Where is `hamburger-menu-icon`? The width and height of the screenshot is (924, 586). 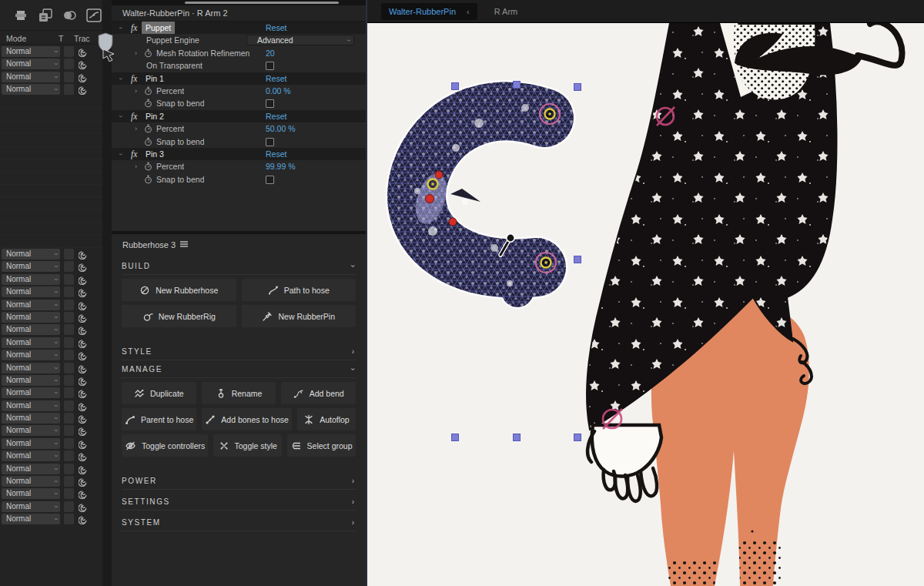
hamburger-menu-icon is located at coordinates (184, 245).